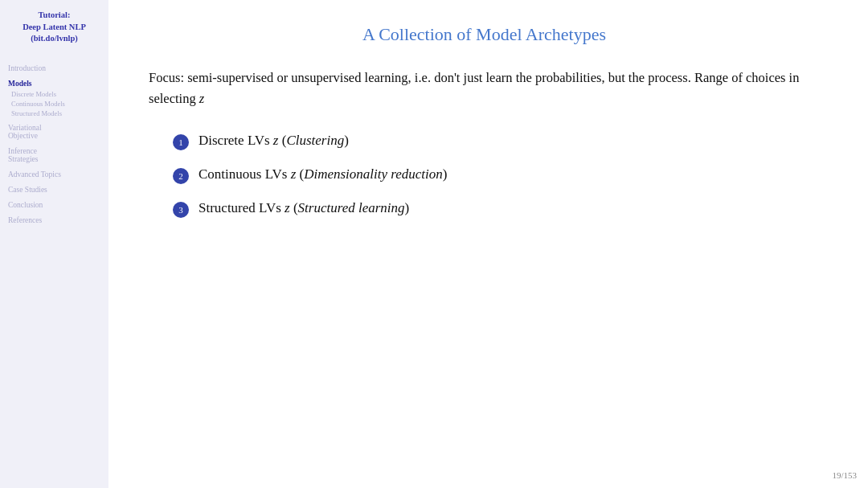  Describe the element at coordinates (55, 190) in the screenshot. I see `sidebar-item-case-studies: Case Studies` at that location.